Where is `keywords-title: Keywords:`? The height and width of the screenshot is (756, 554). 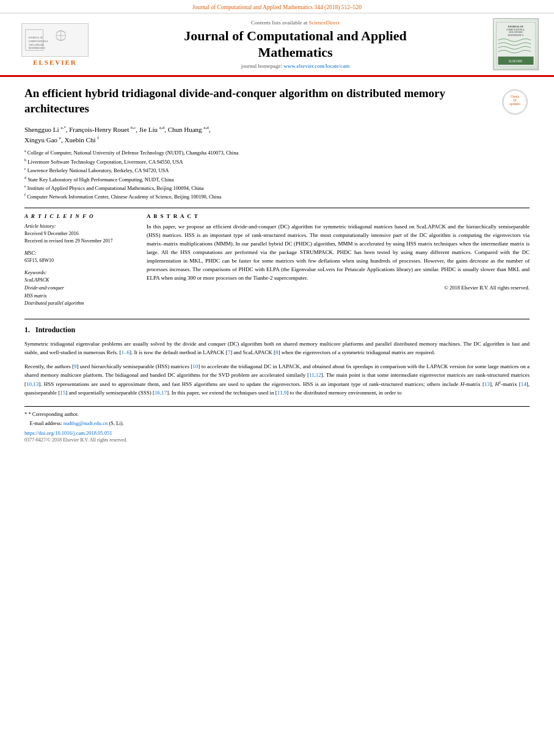
keywords-title: Keywords: is located at coordinates (79, 272).